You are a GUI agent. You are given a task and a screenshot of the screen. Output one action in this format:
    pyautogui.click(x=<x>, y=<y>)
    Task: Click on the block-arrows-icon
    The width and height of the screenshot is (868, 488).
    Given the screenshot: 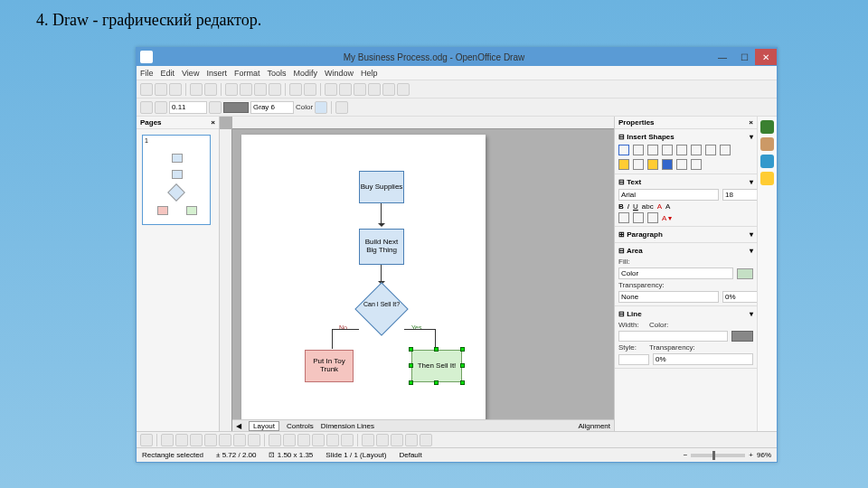 What is the action you would take?
    pyautogui.click(x=638, y=164)
    